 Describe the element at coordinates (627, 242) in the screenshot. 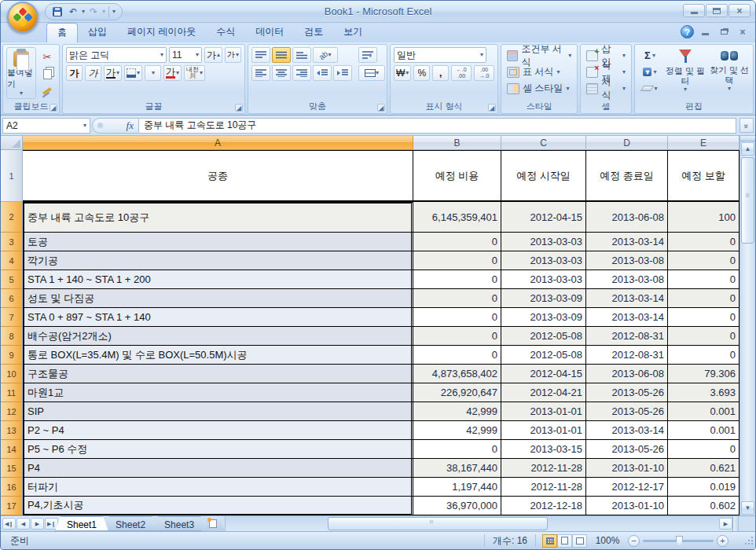

I see `cell-D3: 2013-03-14` at that location.